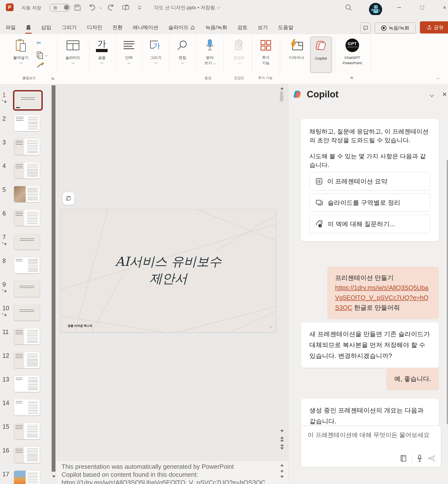 The image size is (448, 484). Describe the element at coordinates (282, 447) in the screenshot. I see `next-slide-icon` at that location.